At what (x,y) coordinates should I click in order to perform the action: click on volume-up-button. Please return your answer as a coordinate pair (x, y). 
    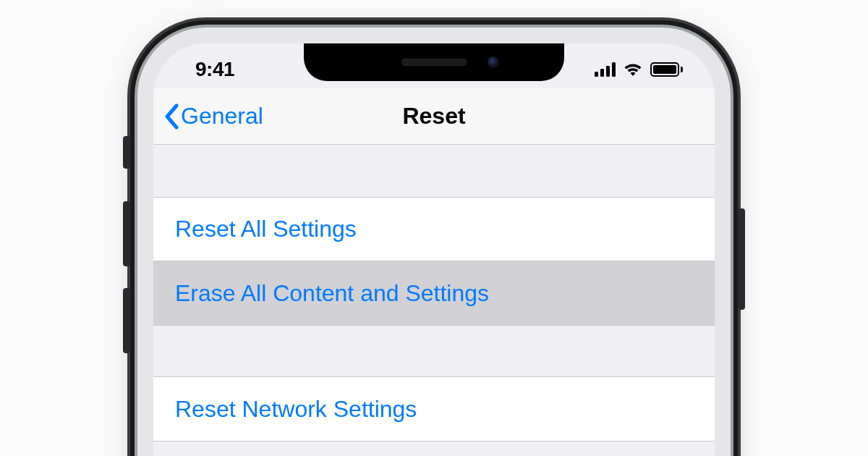
    Looking at the image, I should click on (127, 234).